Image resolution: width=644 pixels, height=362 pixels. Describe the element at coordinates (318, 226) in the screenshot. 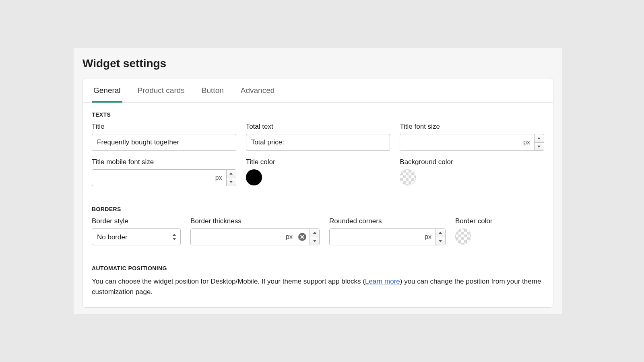

I see `section-borders: BORDERS Border style No border Border th…` at that location.